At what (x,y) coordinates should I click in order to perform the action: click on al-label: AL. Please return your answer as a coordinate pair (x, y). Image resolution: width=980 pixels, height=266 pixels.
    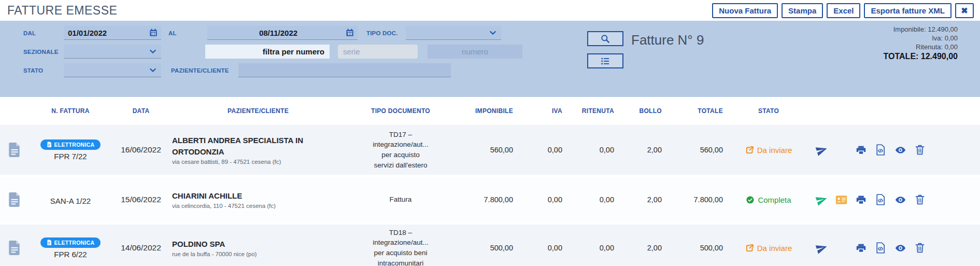
    Looking at the image, I should click on (173, 33).